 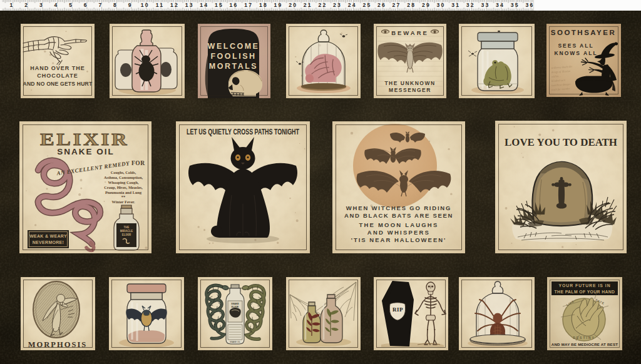 I want to click on svg-text: 16, so click(x=234, y=5).